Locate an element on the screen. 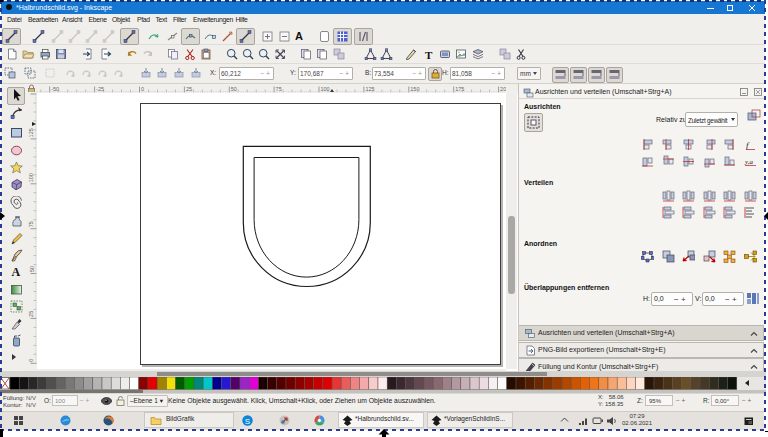 Image resolution: width=768 pixels, height=437 pixels. svg-text: 175 is located at coordinates (460, 89).